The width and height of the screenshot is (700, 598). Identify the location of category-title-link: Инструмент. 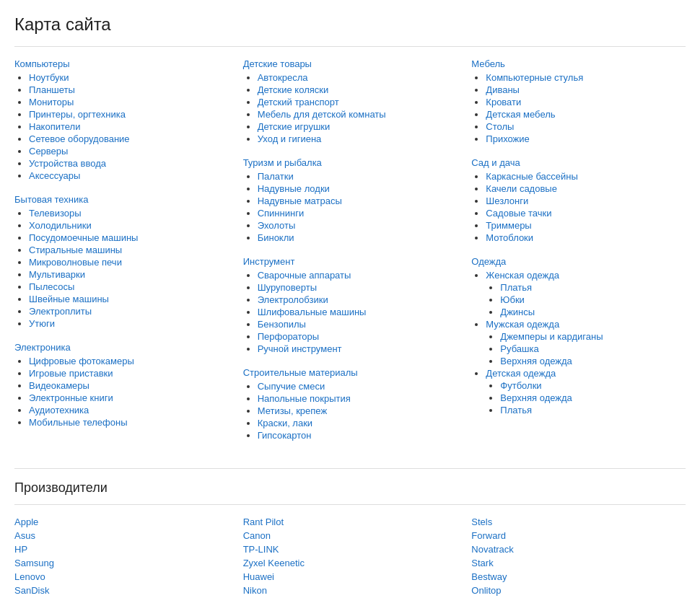
(269, 261).